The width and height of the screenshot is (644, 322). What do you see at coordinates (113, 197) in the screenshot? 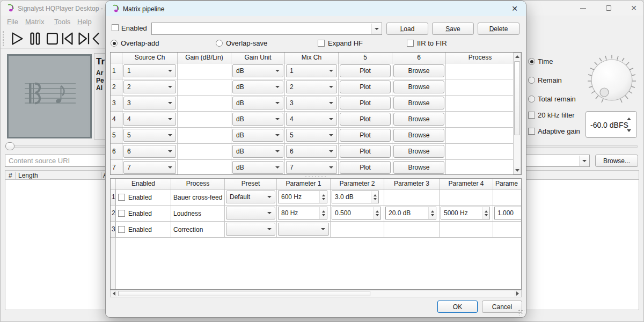
I see `row-number: 1` at bounding box center [113, 197].